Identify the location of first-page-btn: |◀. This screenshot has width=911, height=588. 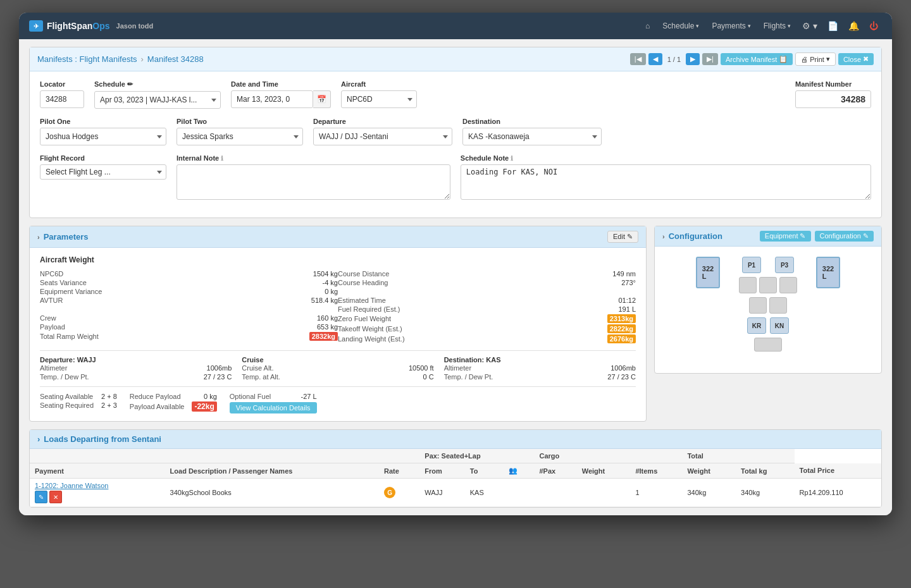
(638, 59).